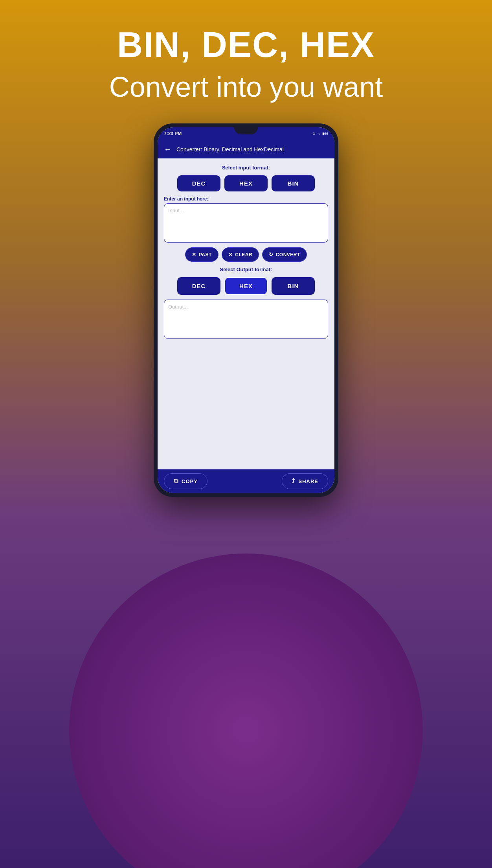  I want to click on convert-icon: ↻, so click(271, 255).